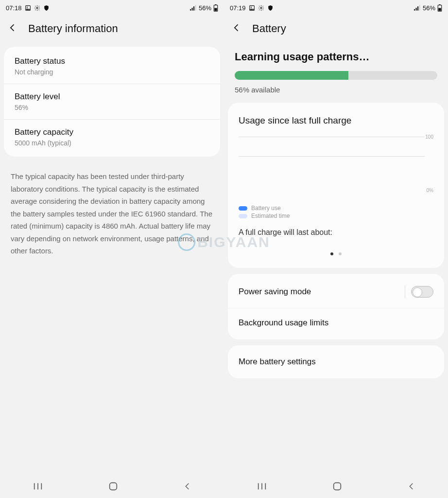 This screenshot has width=448, height=498. What do you see at coordinates (112, 214) in the screenshot?
I see `capacity-description: The typical capacity has been tested und…` at bounding box center [112, 214].